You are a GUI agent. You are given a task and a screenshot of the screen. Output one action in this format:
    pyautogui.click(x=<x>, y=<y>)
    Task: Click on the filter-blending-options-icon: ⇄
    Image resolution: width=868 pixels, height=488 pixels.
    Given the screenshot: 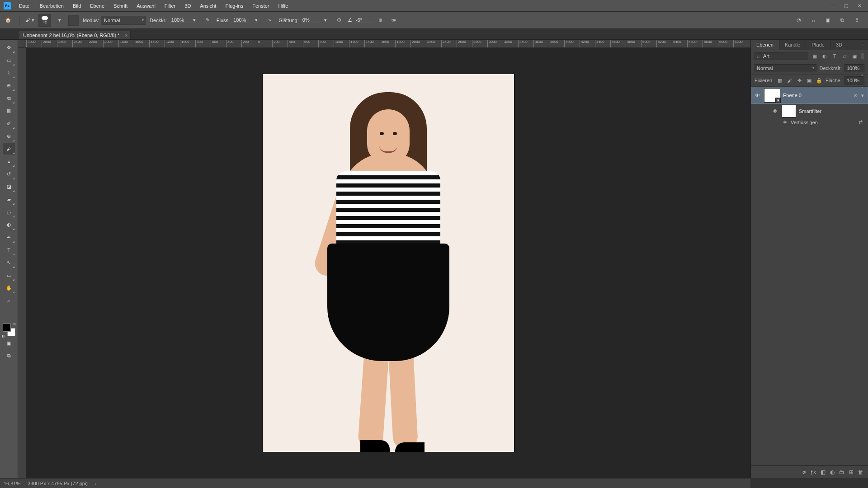 What is the action you would take?
    pyautogui.click(x=863, y=122)
    